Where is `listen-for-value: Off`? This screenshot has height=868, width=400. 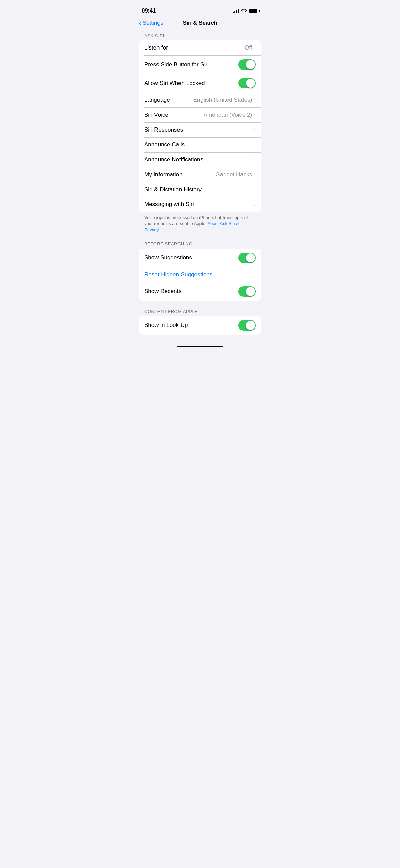 listen-for-value: Off is located at coordinates (248, 48).